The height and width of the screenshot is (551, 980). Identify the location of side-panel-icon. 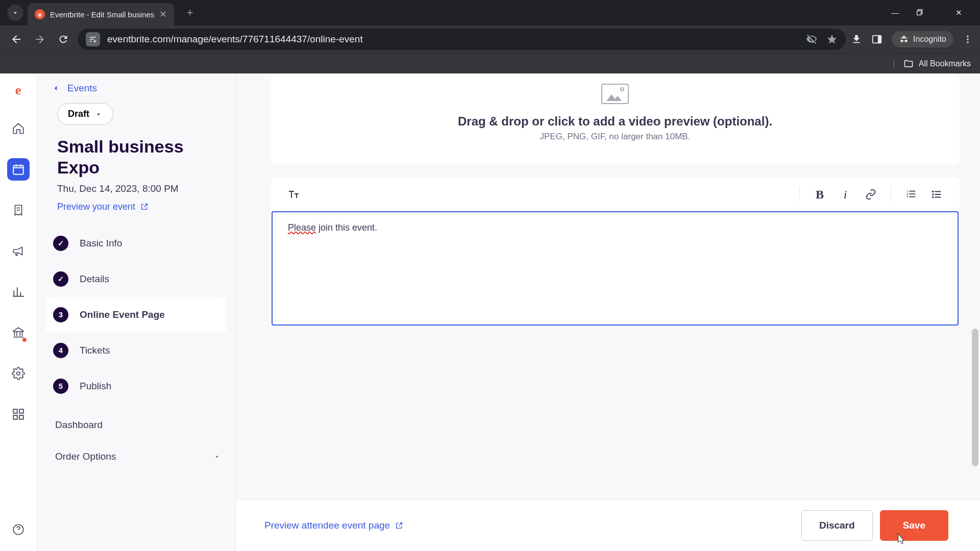
(877, 39).